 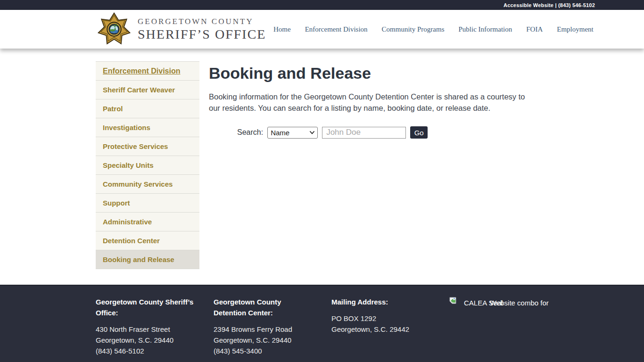 I want to click on footer-address-line: Georgetown, S.C. 29442, so click(x=390, y=329).